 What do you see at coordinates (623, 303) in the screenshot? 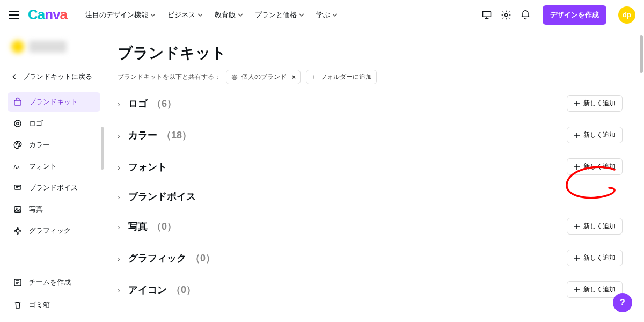
I see `help-fab: ?` at bounding box center [623, 303].